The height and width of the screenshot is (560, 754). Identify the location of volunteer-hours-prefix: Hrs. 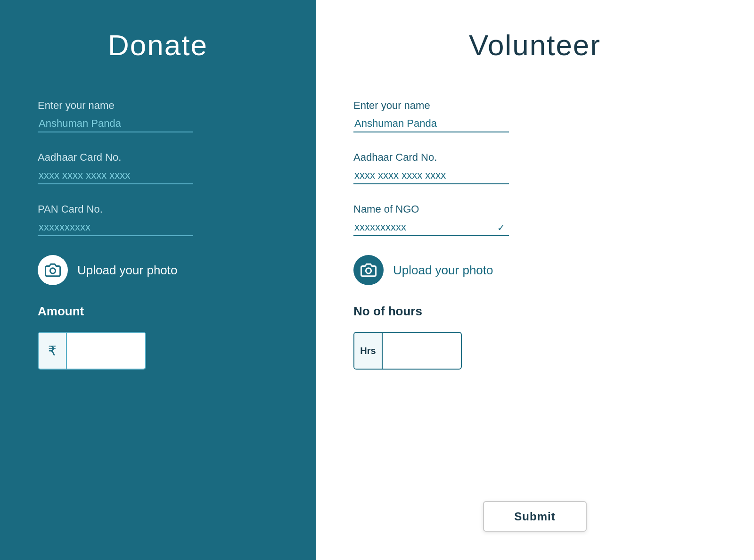
(369, 351).